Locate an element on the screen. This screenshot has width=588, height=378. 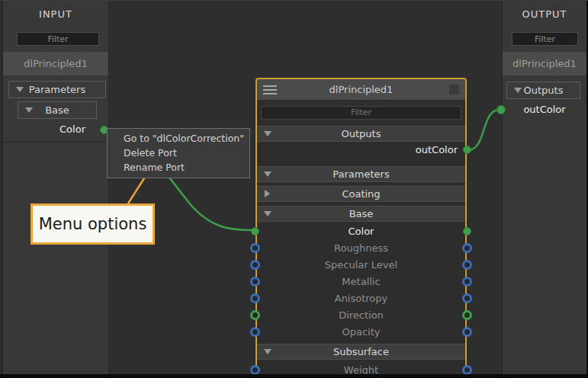
port-label: Specular Level is located at coordinates (361, 265).